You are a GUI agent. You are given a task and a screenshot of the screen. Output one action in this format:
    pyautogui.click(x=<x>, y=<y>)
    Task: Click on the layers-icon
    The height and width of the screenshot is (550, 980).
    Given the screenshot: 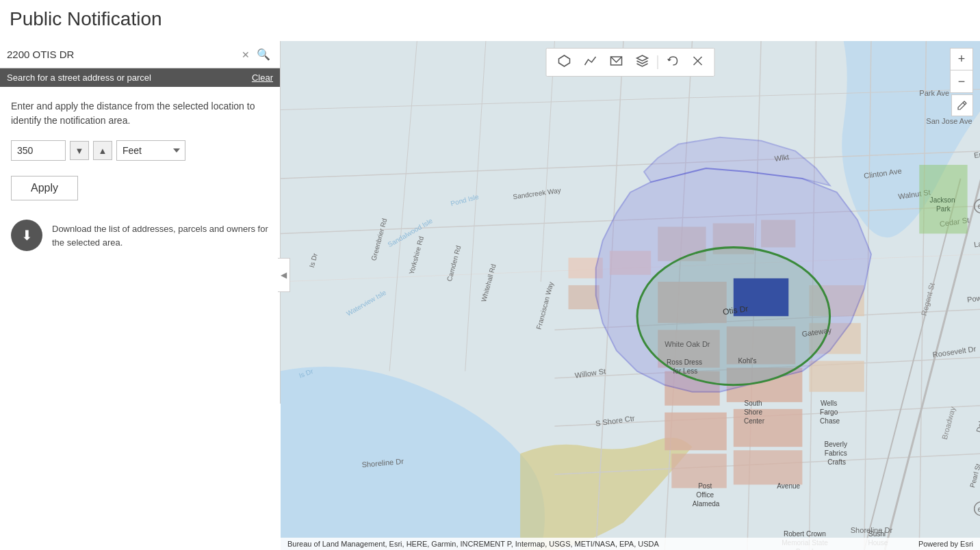 What is the action you would take?
    pyautogui.click(x=643, y=61)
    